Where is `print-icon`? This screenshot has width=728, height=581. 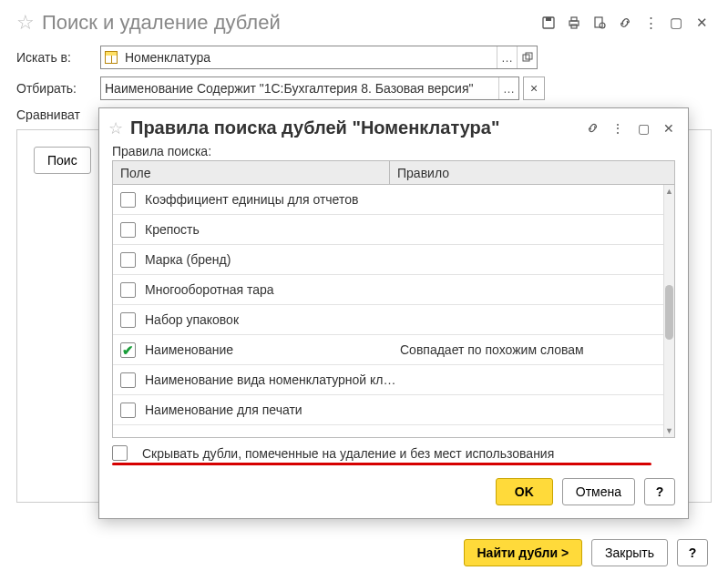
print-icon is located at coordinates (574, 23).